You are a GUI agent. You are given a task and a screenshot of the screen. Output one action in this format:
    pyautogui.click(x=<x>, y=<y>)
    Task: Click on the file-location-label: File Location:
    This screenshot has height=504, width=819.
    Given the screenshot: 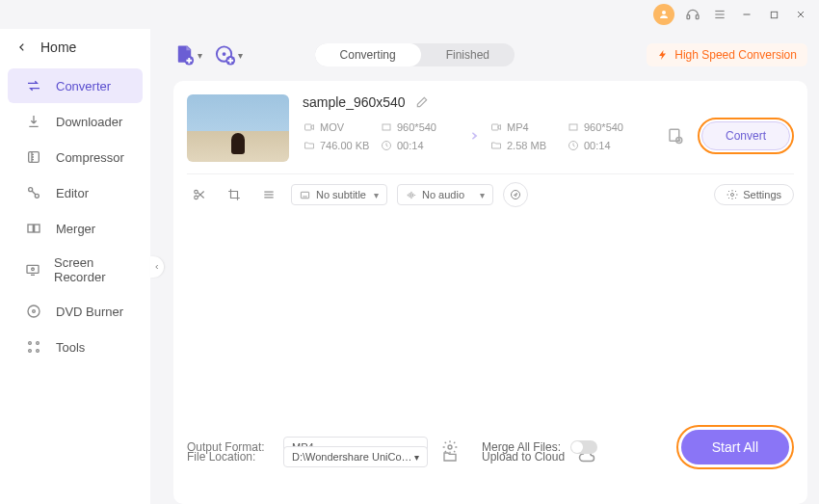 What is the action you would take?
    pyautogui.click(x=230, y=457)
    